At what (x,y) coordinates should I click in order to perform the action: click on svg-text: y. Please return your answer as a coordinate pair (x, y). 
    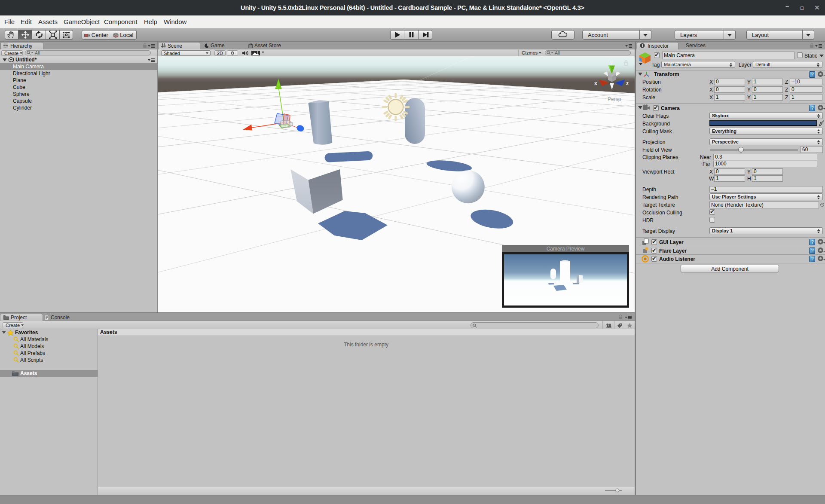
    Looking at the image, I should click on (612, 62).